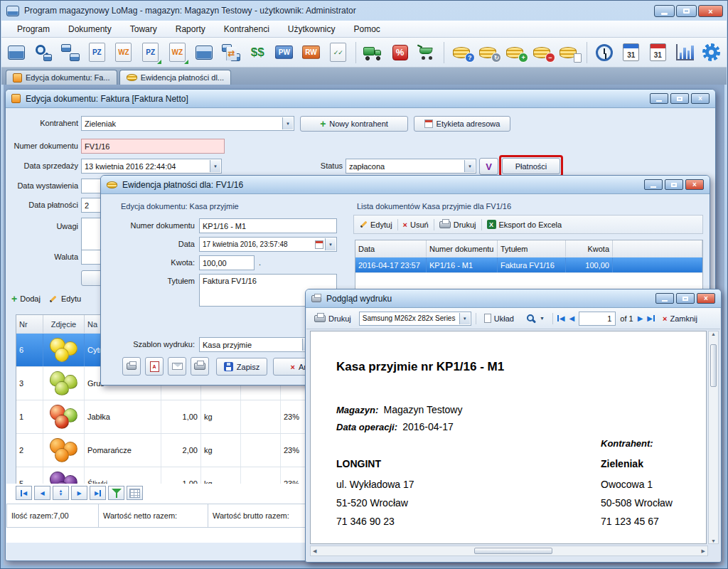  What do you see at coordinates (529, 265) in the screenshot?
I see `table-row: 2016-04-17 23:57 KP1/16 - M1 Faktura FV1…` at bounding box center [529, 265].